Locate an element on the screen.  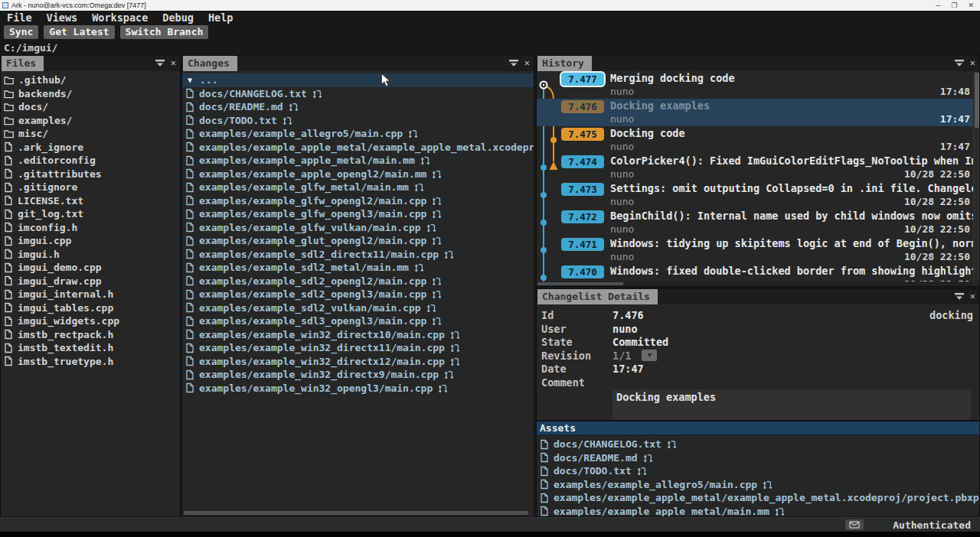
toolbar-button: Sync is located at coordinates (21, 32).